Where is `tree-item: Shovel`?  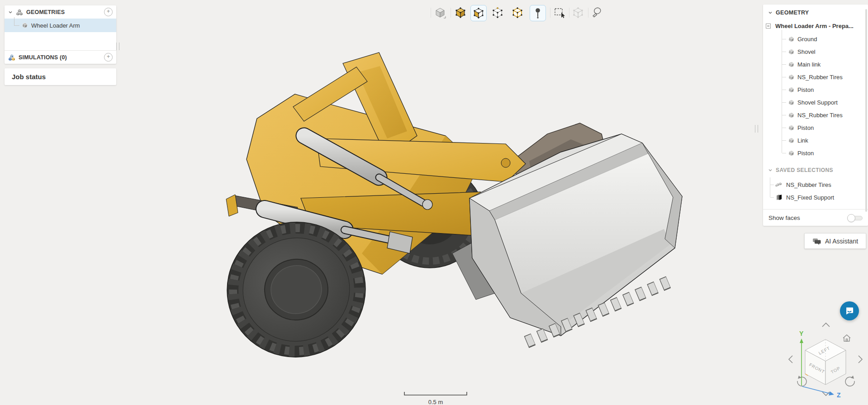
tree-item: Shovel is located at coordinates (816, 52).